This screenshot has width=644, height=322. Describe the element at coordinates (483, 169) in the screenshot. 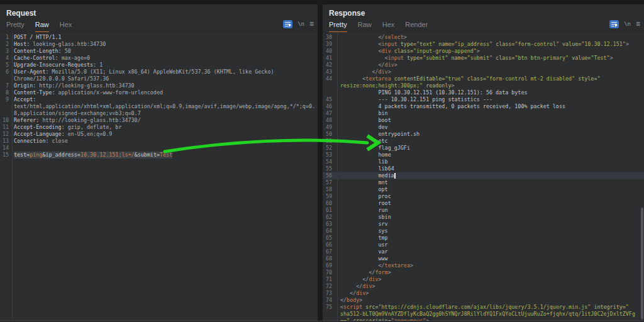

I see `code-row: 55 lib64` at that location.